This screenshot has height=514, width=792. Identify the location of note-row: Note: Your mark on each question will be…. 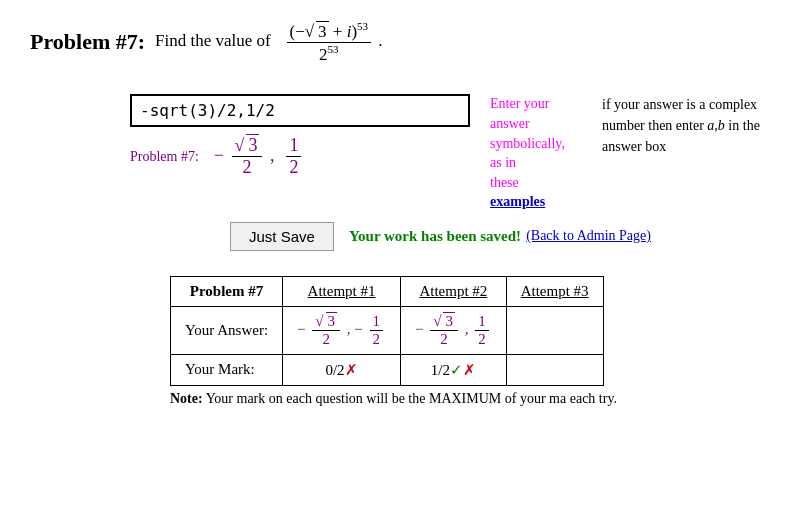
(466, 399).